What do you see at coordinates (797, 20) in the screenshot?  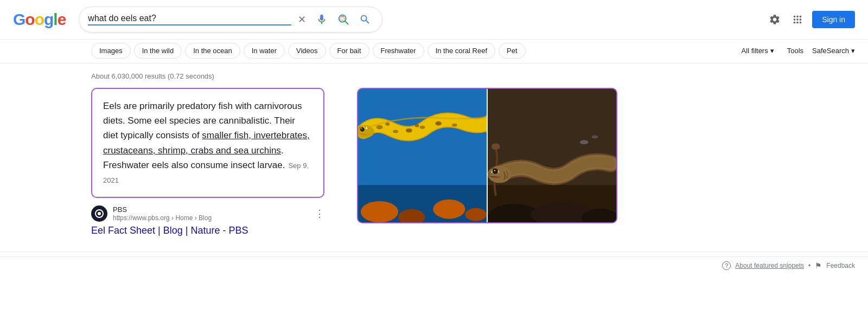 I see `apps-button` at bounding box center [797, 20].